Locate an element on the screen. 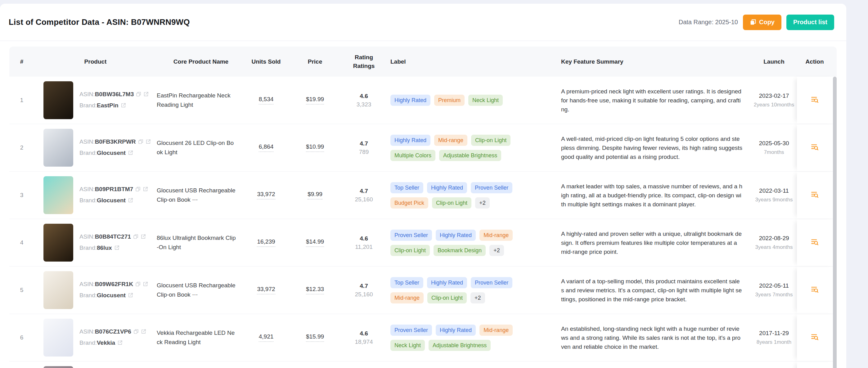 The width and height of the screenshot is (868, 368). page-title: List of Competitor Data - ASIN: B07WNRN9… is located at coordinates (99, 22).